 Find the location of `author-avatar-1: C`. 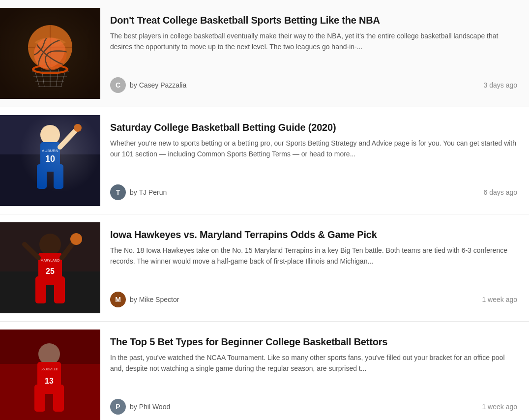

author-avatar-1: C is located at coordinates (118, 85).